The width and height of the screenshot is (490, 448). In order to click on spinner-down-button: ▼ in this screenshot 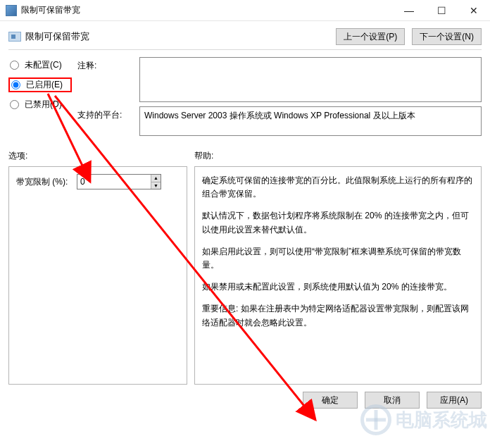, I will do `click(156, 186)`.